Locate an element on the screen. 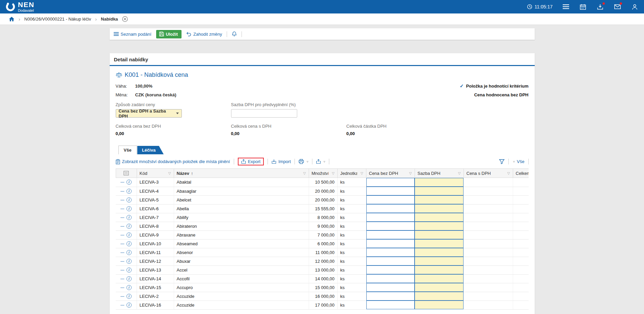 The height and width of the screenshot is (314, 644). filter-icon is located at coordinates (502, 162).